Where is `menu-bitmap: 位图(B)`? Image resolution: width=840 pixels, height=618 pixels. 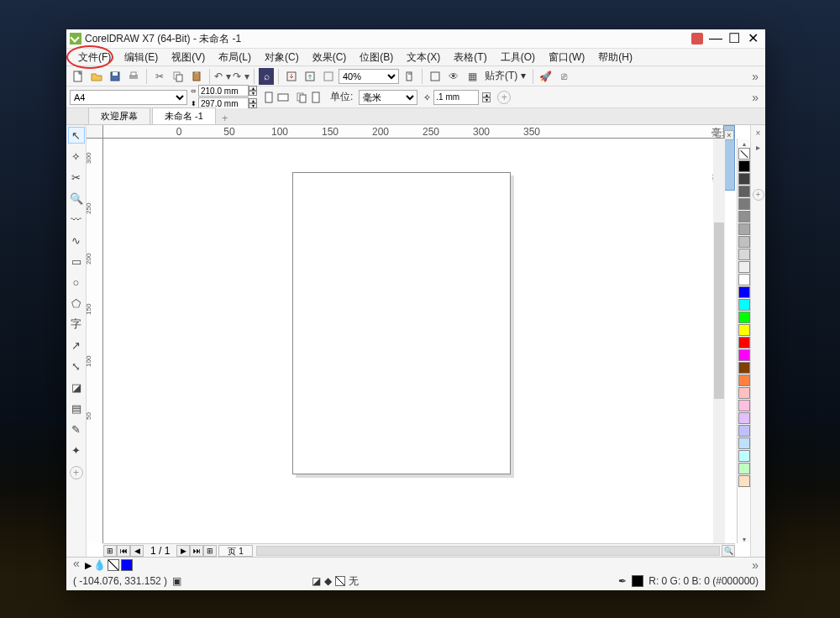
menu-bitmap: 位图(B) is located at coordinates (376, 57).